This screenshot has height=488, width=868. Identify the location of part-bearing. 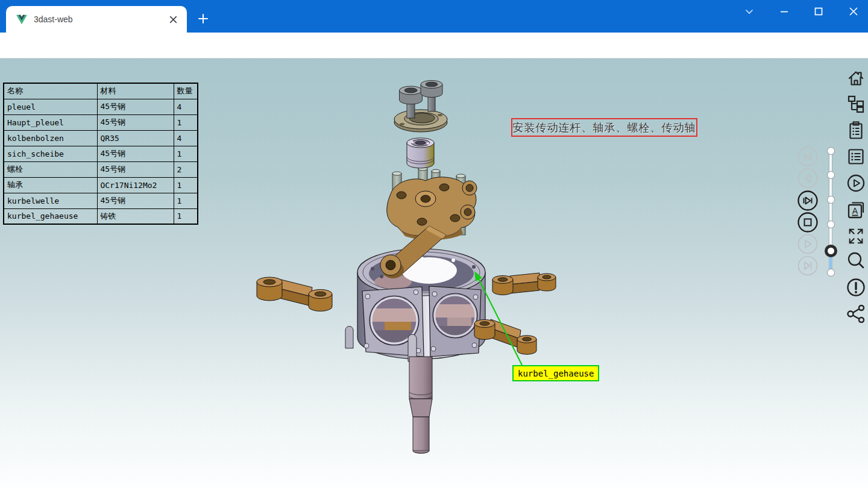
(421, 153).